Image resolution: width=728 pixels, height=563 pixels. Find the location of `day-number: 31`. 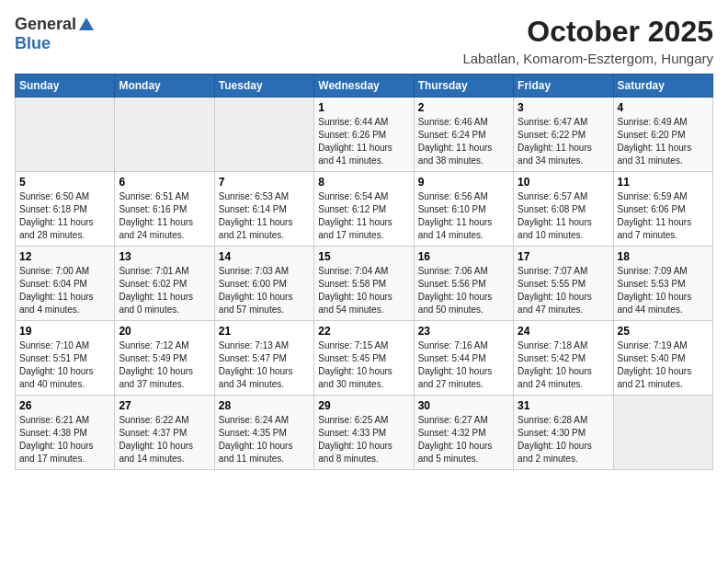

day-number: 31 is located at coordinates (563, 406).